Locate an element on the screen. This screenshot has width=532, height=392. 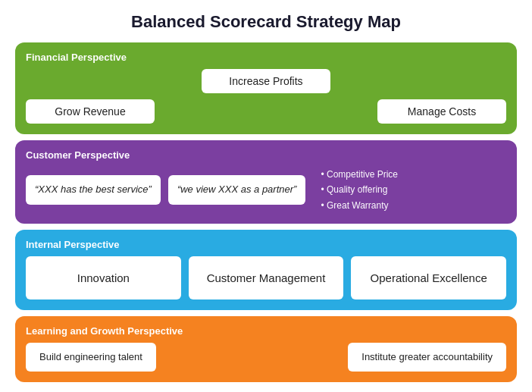
grow-revenue-card: Grow Revenue is located at coordinates (90, 111).